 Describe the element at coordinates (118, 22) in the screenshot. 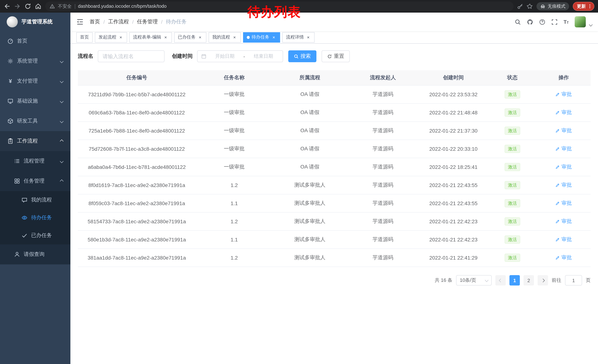

I see `breadcrumb-workflow: 工作流程` at that location.